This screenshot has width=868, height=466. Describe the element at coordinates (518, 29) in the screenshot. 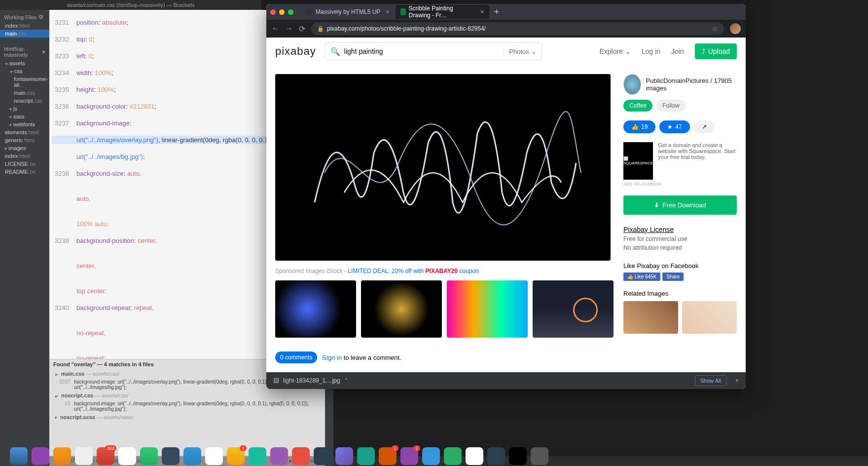

I see `address-input: 🔒 pixabay.com/photos/scribble-painting-d…` at that location.